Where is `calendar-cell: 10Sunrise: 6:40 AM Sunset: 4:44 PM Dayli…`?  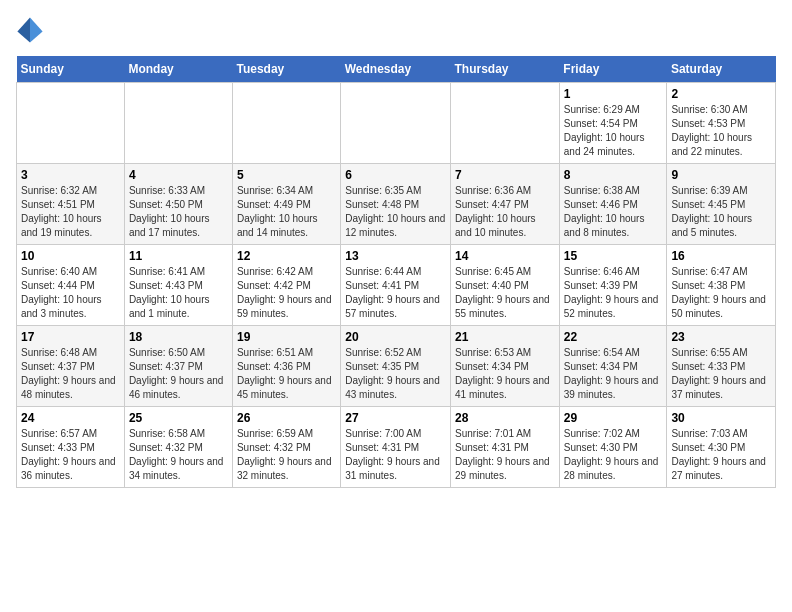
calendar-cell: 10Sunrise: 6:40 AM Sunset: 4:44 PM Dayli… is located at coordinates (71, 286).